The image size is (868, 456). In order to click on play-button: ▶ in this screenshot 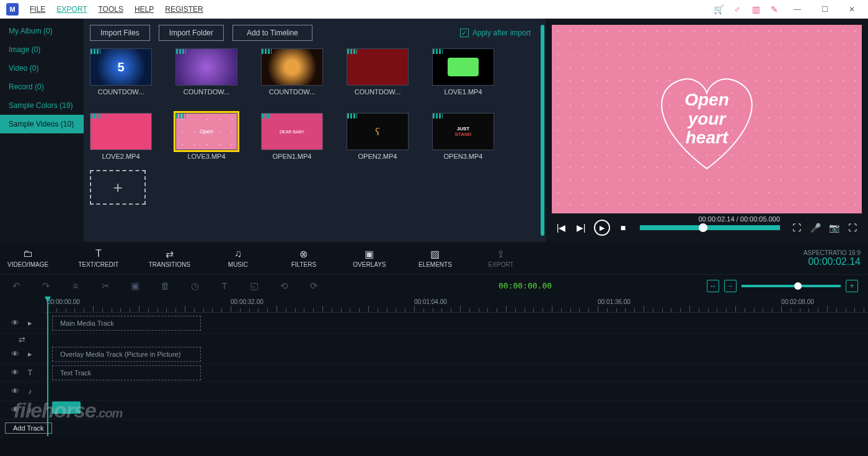, I will do `click(602, 228)`.